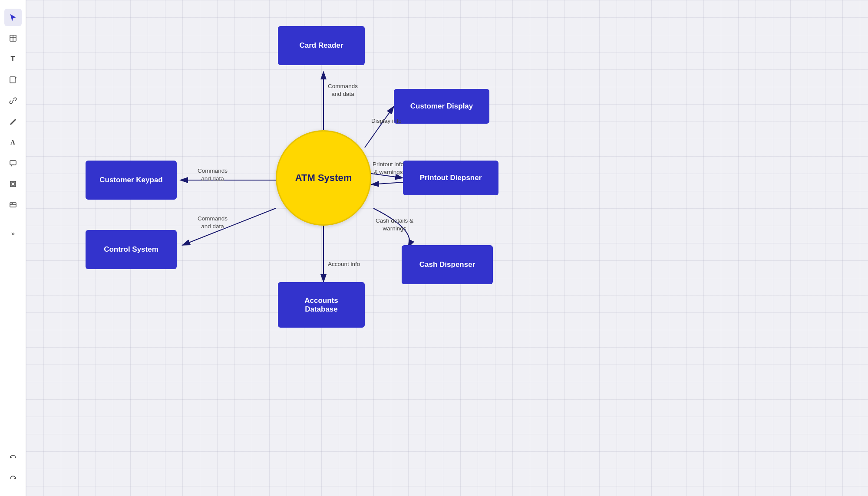 The image size is (868, 496). What do you see at coordinates (13, 122) in the screenshot?
I see `pen-tool` at bounding box center [13, 122].